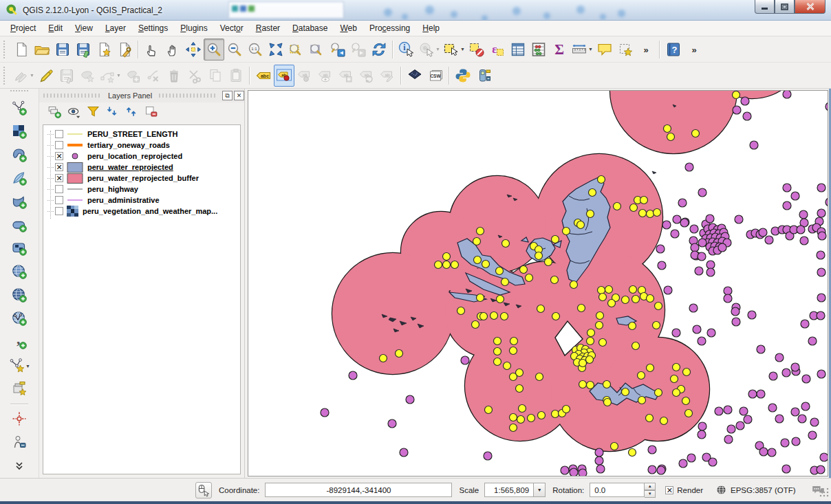  I want to click on attribute-table-button, so click(518, 50).